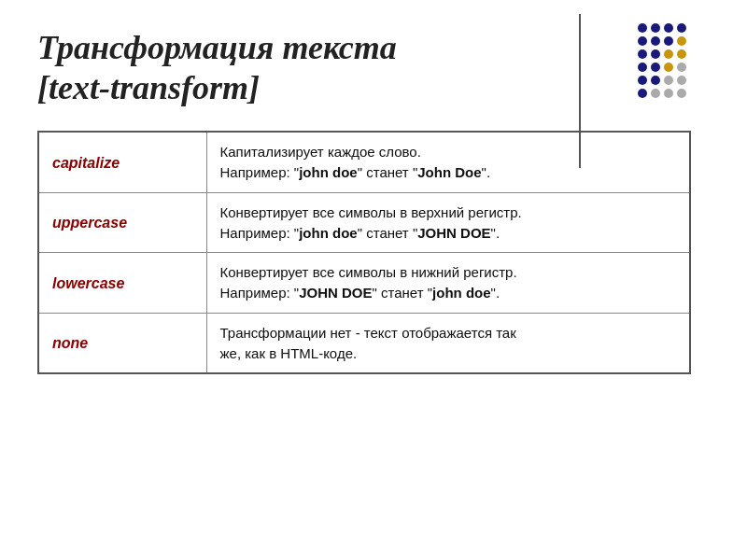  I want to click on description-cell: Трансформации нет - текст отображается т…, so click(448, 343).